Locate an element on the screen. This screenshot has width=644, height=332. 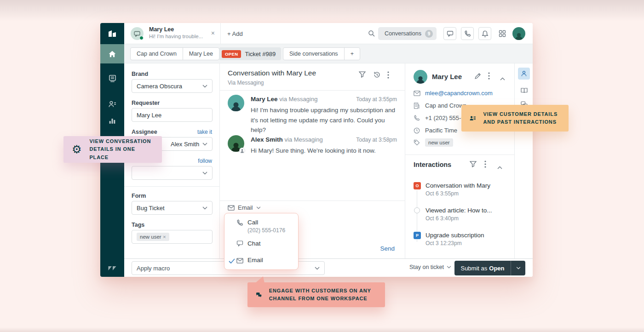
submit-dropdown-button is located at coordinates (518, 268).